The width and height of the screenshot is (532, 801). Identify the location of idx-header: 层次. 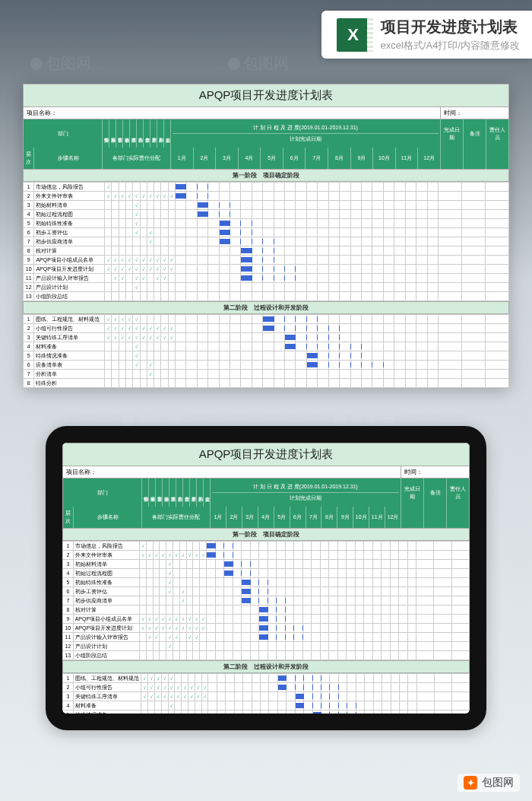
(29, 158).